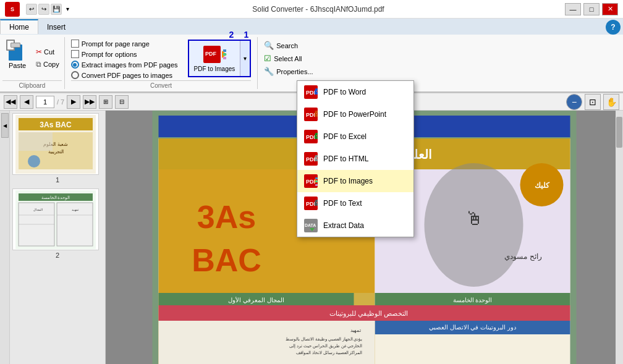 Image resolution: width=623 pixels, height=364 pixels. What do you see at coordinates (57, 224) in the screenshot?
I see `thumbnail-2: الوحدة الخامسة المجال تمهيد 2` at bounding box center [57, 224].